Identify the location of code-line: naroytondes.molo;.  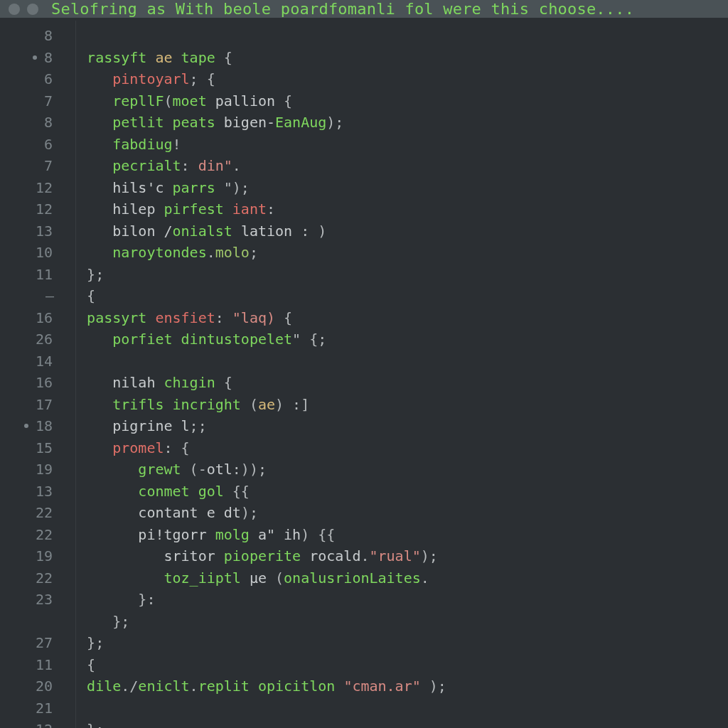
(399, 253).